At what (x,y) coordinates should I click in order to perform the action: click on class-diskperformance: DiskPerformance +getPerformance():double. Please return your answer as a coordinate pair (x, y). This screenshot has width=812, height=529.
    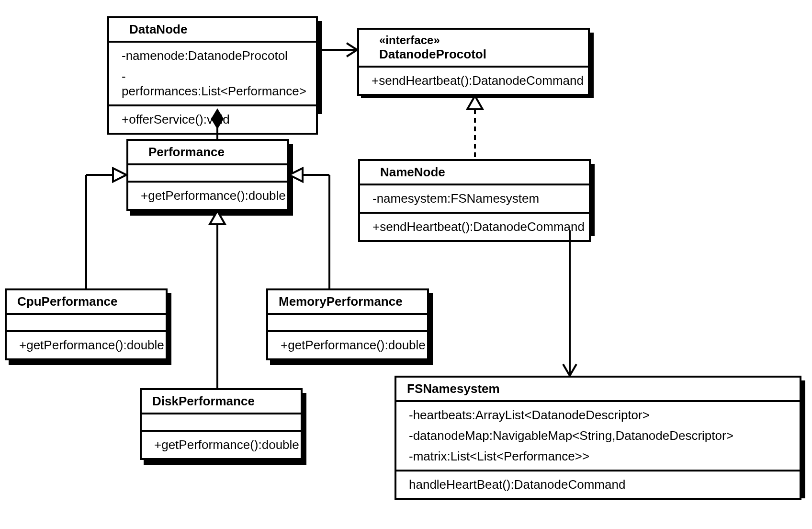
    Looking at the image, I should click on (221, 424).